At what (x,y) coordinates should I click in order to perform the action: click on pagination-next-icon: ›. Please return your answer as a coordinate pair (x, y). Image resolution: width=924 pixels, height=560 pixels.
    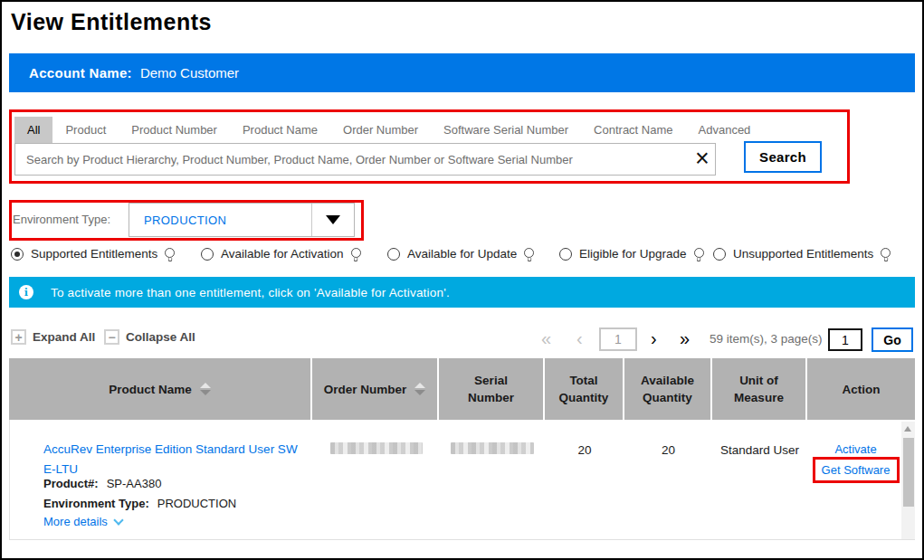
    Looking at the image, I should click on (653, 338).